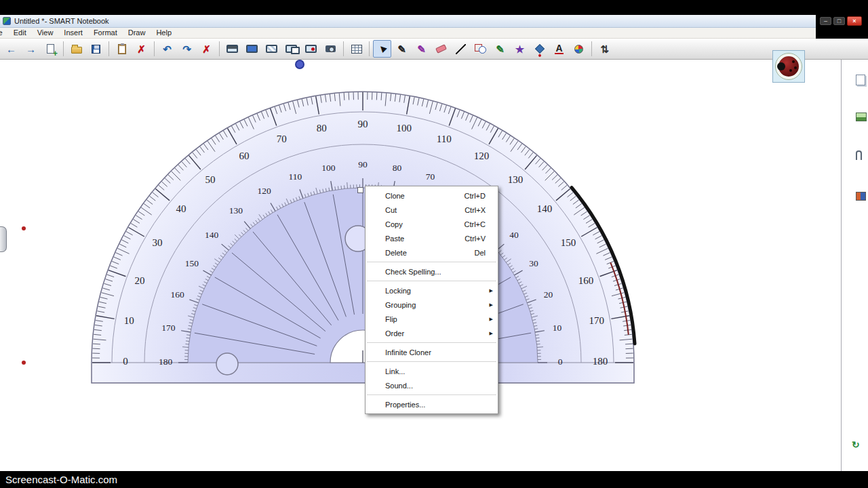  What do you see at coordinates (854, 21) in the screenshot?
I see `close-button: ×` at bounding box center [854, 21].